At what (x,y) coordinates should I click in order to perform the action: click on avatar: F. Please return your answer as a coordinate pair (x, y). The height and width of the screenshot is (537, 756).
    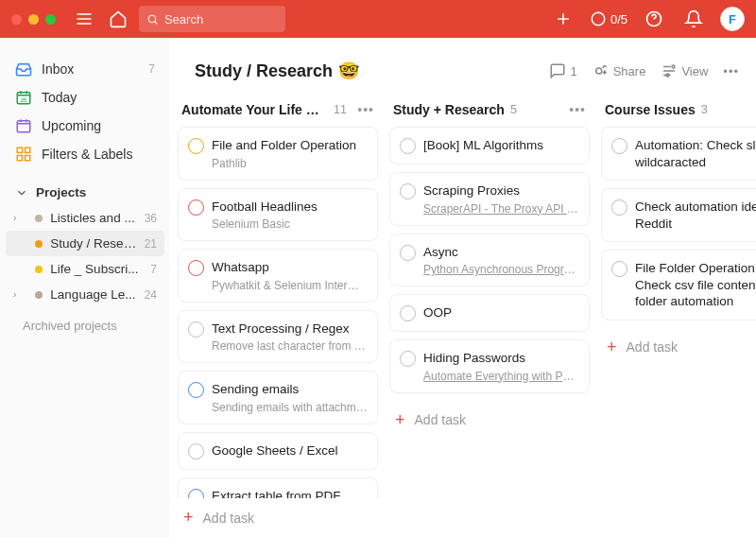
    Looking at the image, I should click on (732, 19).